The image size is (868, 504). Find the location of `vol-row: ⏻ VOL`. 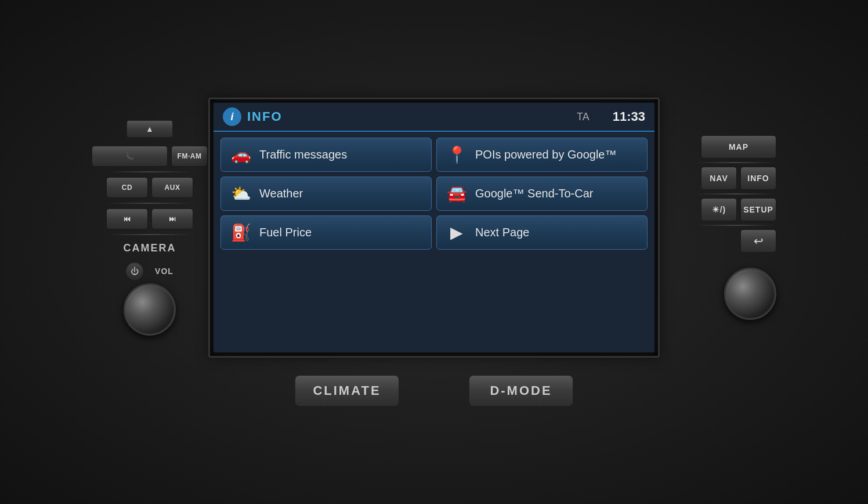

vol-row: ⏻ VOL is located at coordinates (150, 271).